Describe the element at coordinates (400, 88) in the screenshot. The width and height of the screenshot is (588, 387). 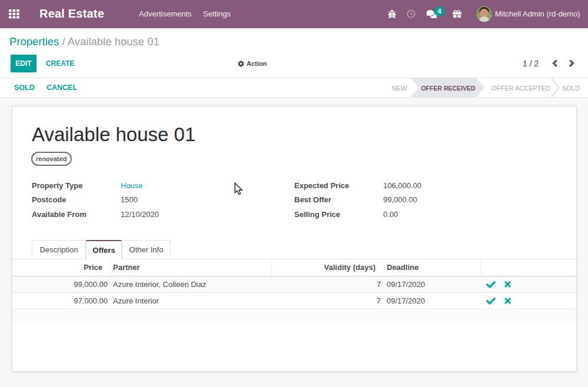
I see `svg-text: NEW` at that location.